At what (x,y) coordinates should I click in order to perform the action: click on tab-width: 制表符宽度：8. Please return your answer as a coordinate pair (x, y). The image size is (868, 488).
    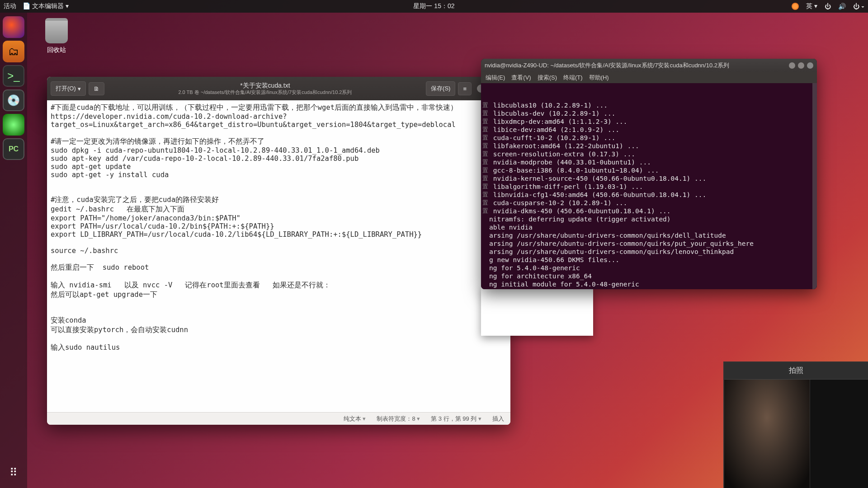
    Looking at the image, I should click on (398, 419).